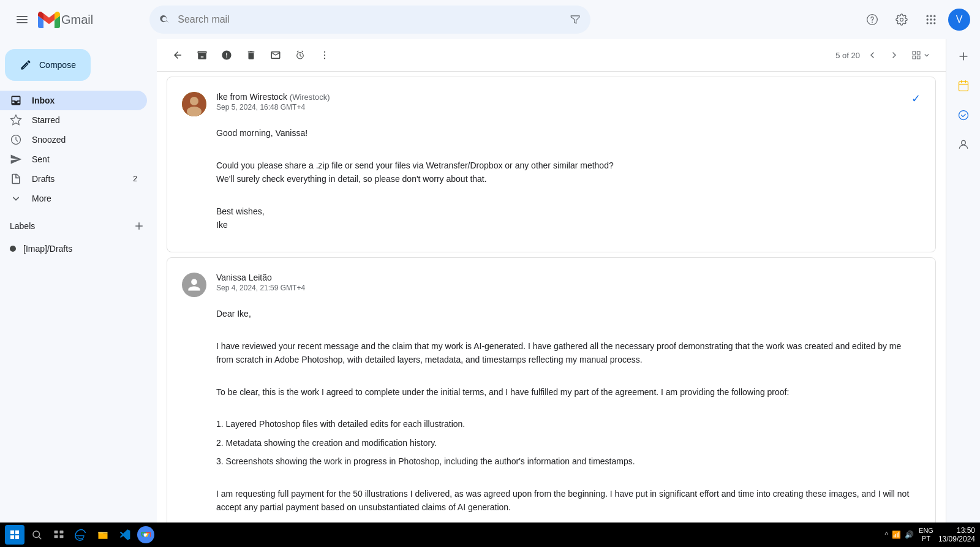  I want to click on starred-icon, so click(16, 120).